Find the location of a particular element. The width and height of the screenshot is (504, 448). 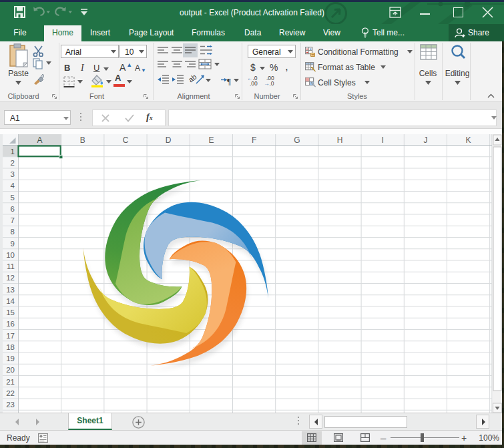

svg-text: K is located at coordinates (469, 140).